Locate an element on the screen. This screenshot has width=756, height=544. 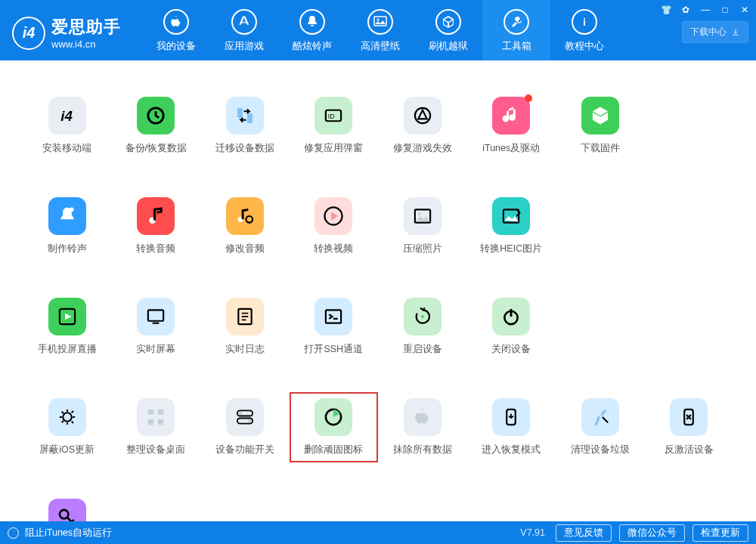
tool-screen: 实时屏幕 is located at coordinates (156, 326).